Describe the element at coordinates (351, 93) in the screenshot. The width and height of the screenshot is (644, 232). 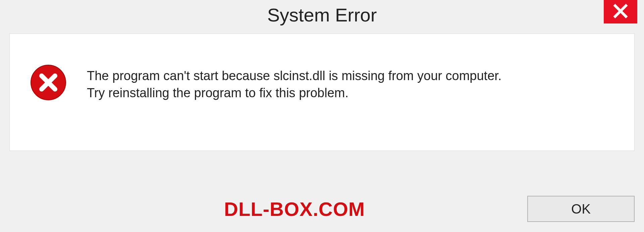
I see `message-line-2: Try reinstalling the program to fix this…` at that location.